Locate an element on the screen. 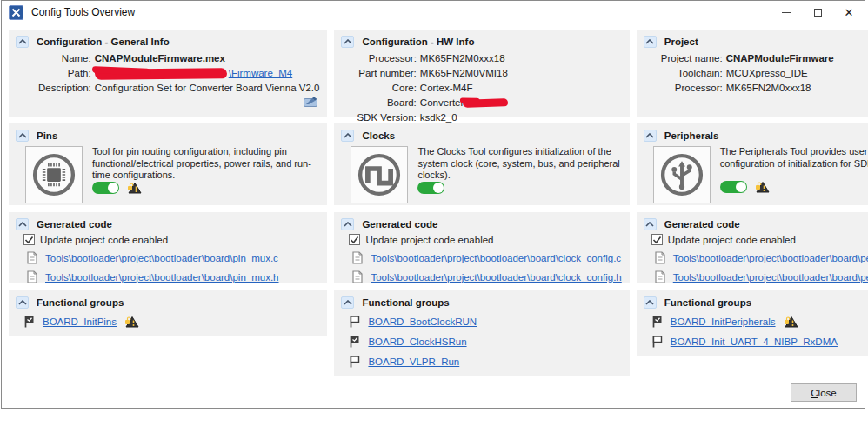 The width and height of the screenshot is (868, 433). checkbox-label: Update project code enabled is located at coordinates (430, 240).